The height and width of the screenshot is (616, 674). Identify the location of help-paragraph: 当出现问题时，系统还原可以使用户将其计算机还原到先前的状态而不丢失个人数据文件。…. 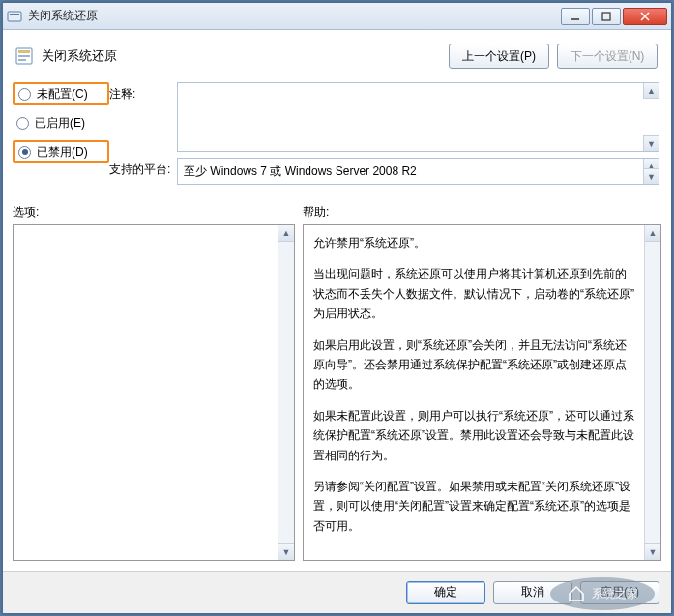
(474, 294).